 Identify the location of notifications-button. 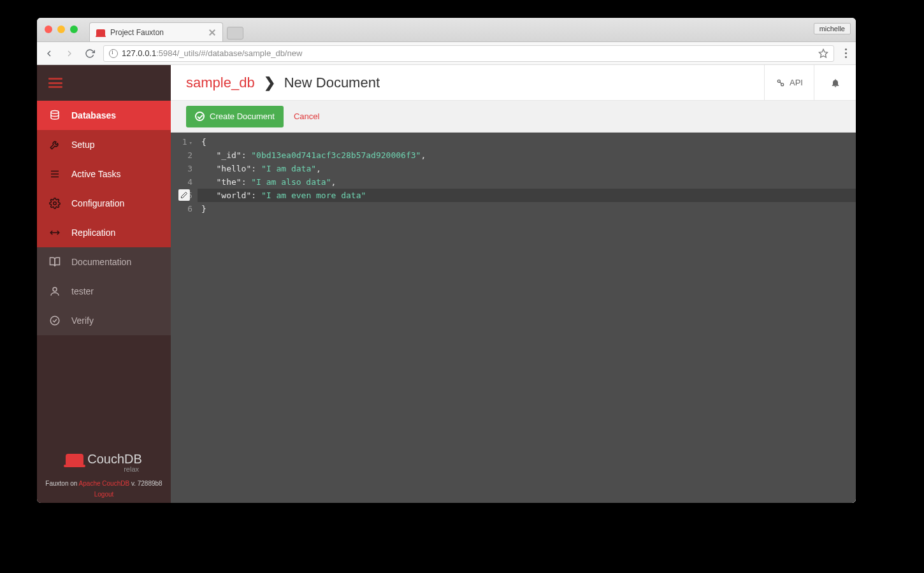
(835, 83).